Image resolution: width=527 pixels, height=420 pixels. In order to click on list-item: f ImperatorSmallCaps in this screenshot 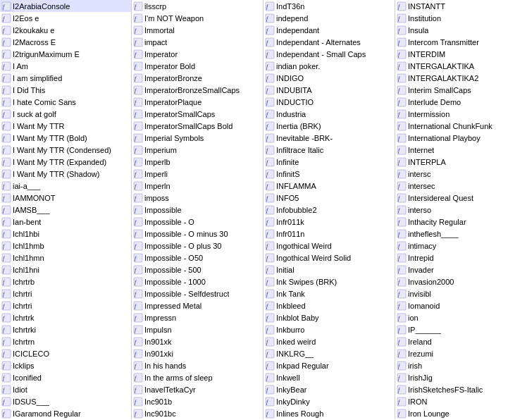, I will do `click(197, 114)`.